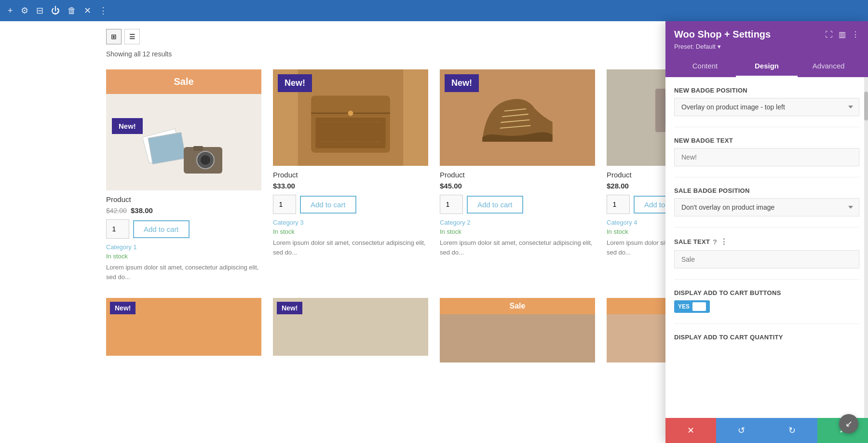  I want to click on more-options-icon: ⋮, so click(855, 35).